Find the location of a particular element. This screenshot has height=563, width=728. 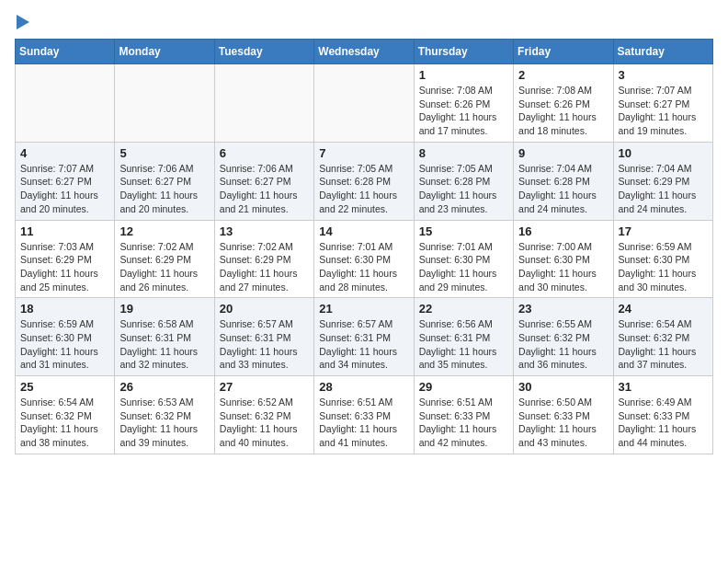

day-of-week-header: Tuesday is located at coordinates (264, 52).